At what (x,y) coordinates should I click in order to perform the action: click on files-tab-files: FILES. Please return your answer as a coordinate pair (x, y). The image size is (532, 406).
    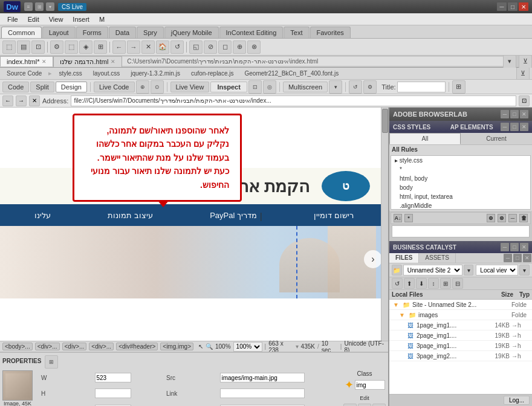
    Looking at the image, I should click on (404, 258).